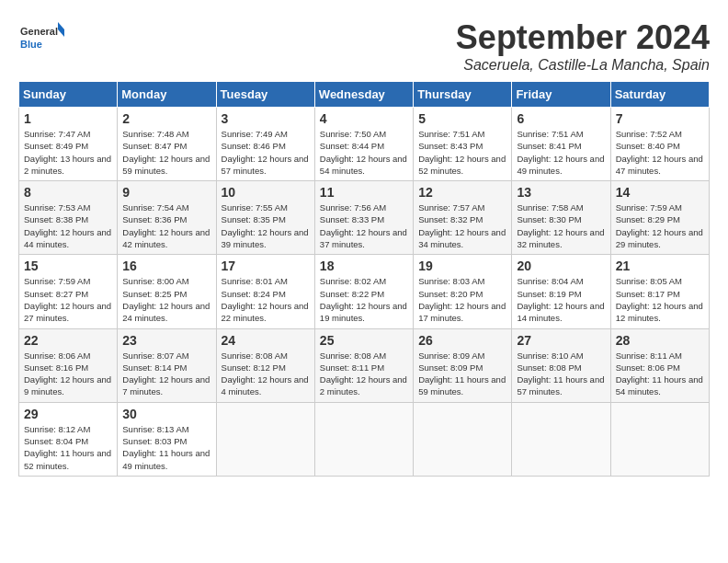 Image resolution: width=728 pixels, height=563 pixels. Describe the element at coordinates (561, 95) in the screenshot. I see `header-cell-friday: Friday` at that location.